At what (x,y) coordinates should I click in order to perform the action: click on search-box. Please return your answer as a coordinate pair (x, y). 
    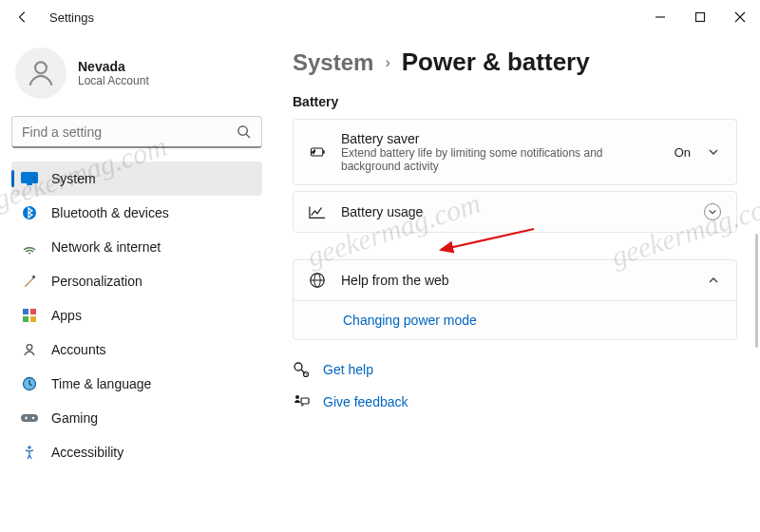
    Looking at the image, I should click on (137, 132).